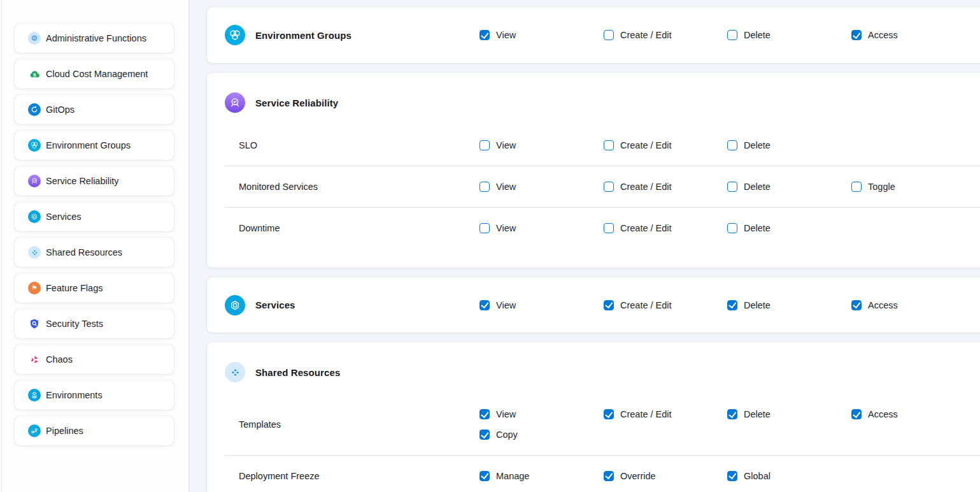 Image resolution: width=980 pixels, height=492 pixels. Describe the element at coordinates (94, 217) in the screenshot. I see `sidebar-item-services: Services` at that location.